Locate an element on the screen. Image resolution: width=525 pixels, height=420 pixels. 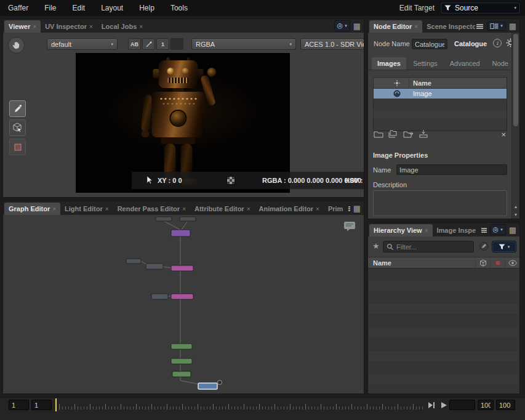
filter-input is located at coordinates (431, 247).